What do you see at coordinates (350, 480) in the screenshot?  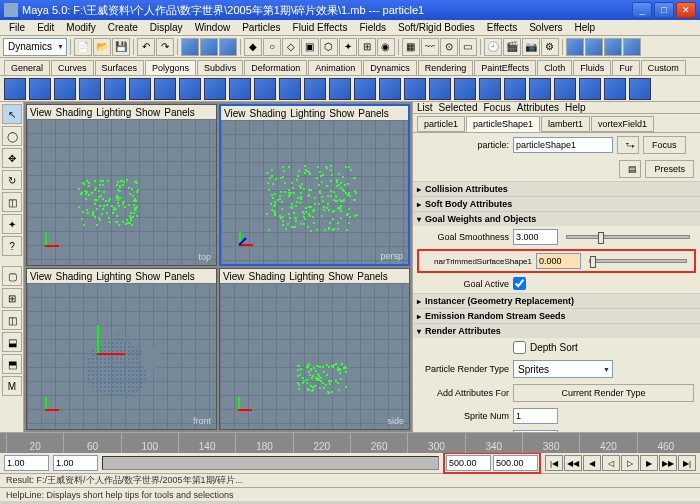 I see `command-line: Result: F:/王威资料/个人作品/数字世界/2005年第1期/碎片...` at bounding box center [350, 480].